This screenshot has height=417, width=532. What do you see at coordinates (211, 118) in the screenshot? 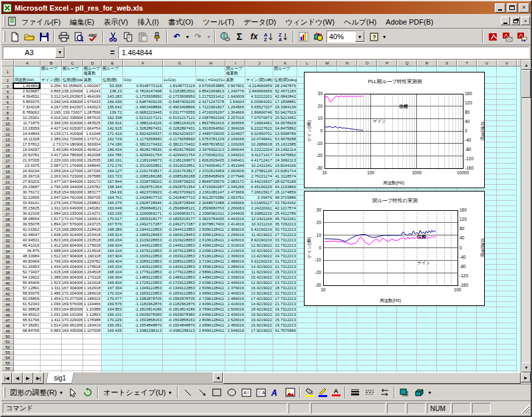
I see `cell: 2.0387892169` at bounding box center [211, 118].